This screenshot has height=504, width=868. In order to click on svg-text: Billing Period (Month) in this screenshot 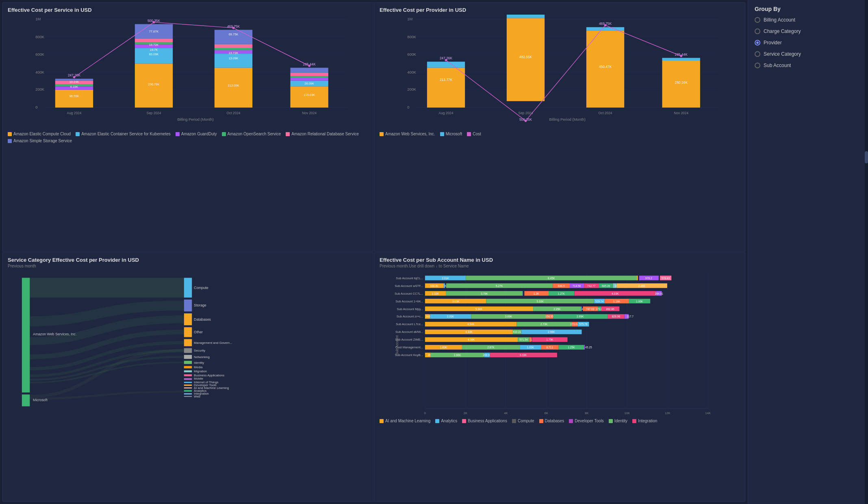, I will do `click(196, 119)`.